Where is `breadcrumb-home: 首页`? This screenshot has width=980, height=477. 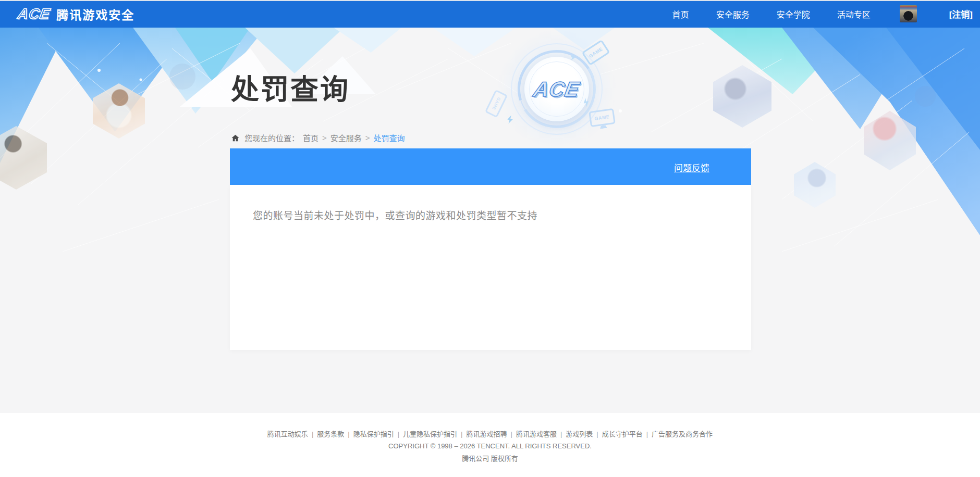 breadcrumb-home: 首页 is located at coordinates (311, 137).